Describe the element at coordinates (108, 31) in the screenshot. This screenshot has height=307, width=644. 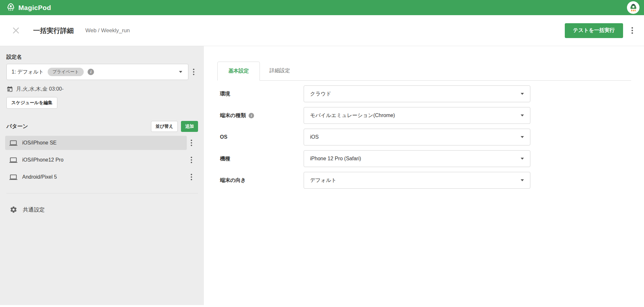
I see `breadcrumb: Web / Weekly_run` at that location.